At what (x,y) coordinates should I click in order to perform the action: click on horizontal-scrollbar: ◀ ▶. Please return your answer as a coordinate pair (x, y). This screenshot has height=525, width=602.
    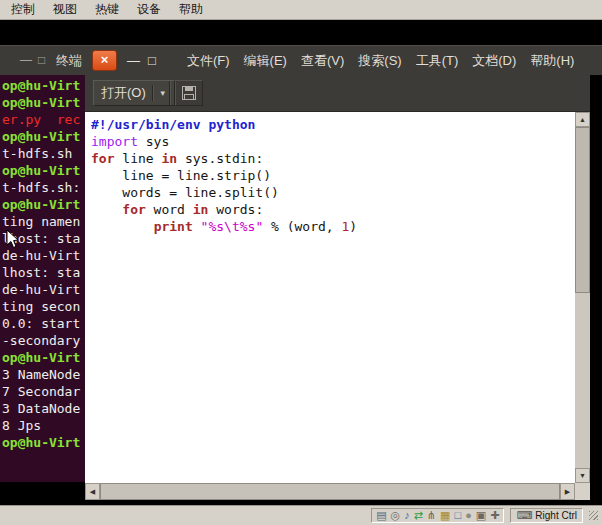
    Looking at the image, I should click on (330, 492).